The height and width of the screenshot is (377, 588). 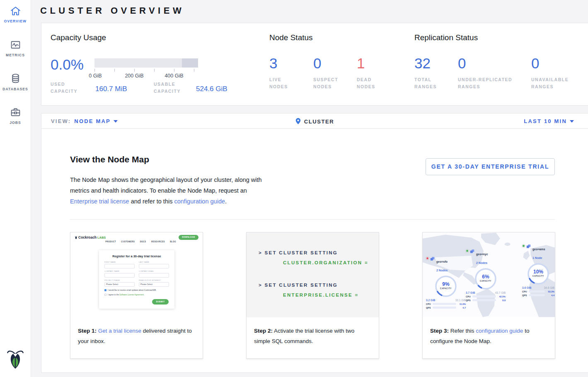 I want to click on cpu-meter, so click(x=537, y=292).